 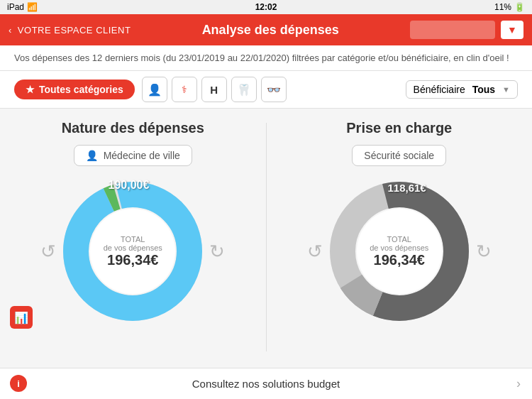 I want to click on back-button: ‹ VOTRE ESPACE CLIENT, so click(x=70, y=30).